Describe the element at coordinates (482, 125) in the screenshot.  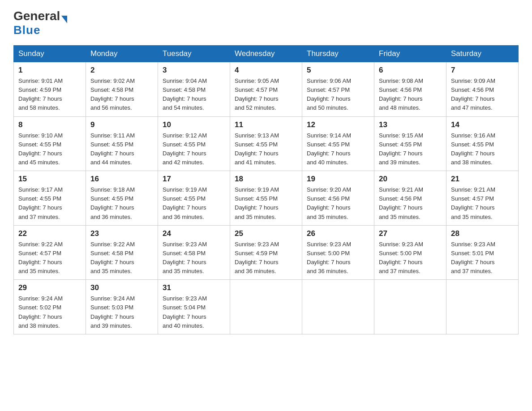
I see `day-number: 14` at that location.